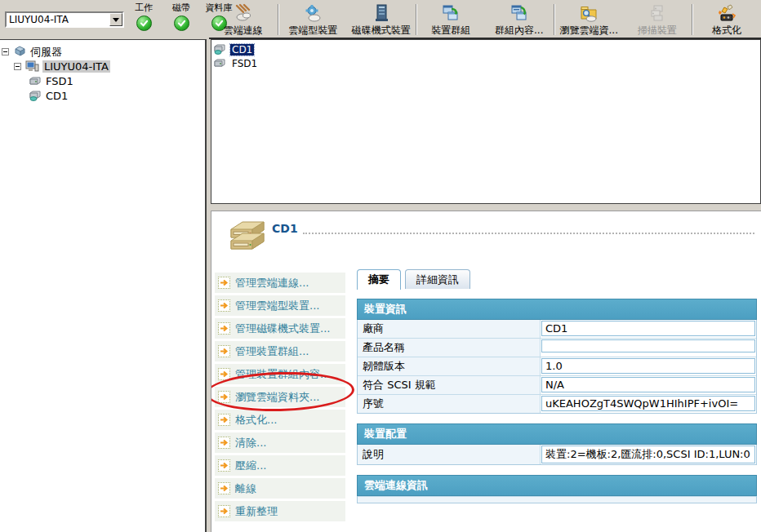 The image size is (761, 532). I want to click on tree-node-fsd1: FSD1, so click(116, 82).